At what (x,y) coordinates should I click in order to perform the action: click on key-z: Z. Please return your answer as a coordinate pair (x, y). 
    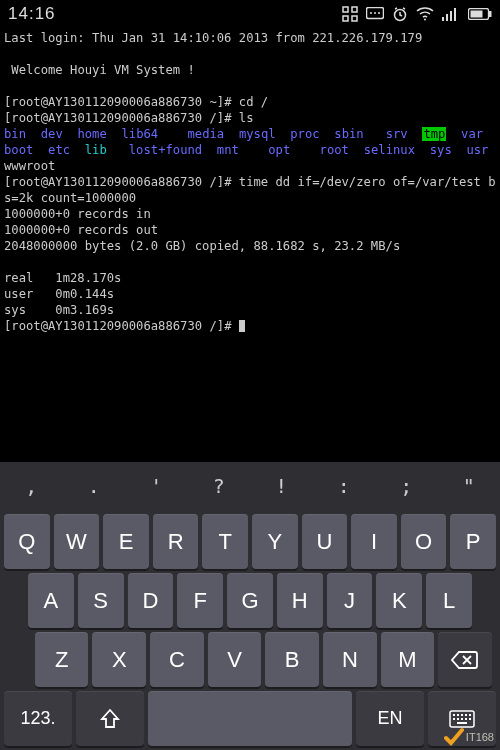
    Looking at the image, I should click on (62, 660).